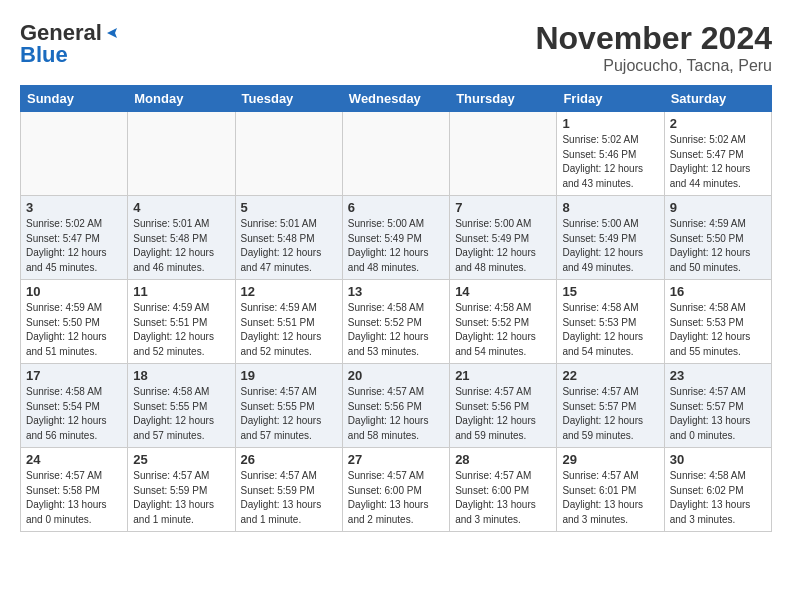 The image size is (792, 612). Describe the element at coordinates (718, 99) in the screenshot. I see `header-saturday: Saturday` at that location.